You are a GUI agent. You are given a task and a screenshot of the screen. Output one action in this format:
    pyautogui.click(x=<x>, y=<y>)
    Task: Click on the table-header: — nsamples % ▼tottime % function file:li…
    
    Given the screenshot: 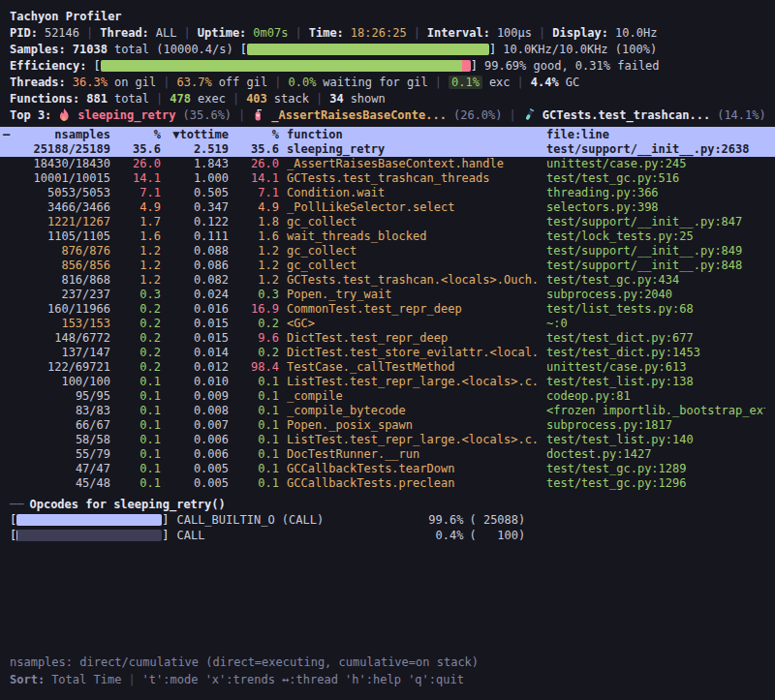 What is the action you would take?
    pyautogui.click(x=388, y=135)
    